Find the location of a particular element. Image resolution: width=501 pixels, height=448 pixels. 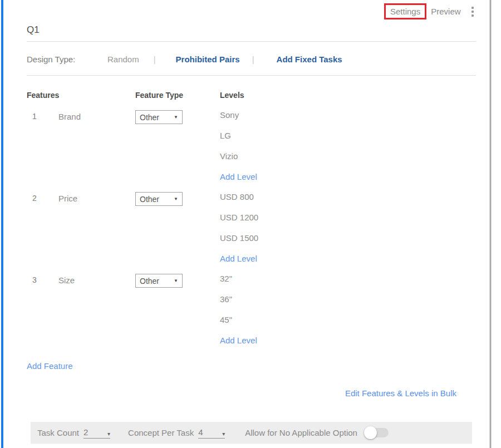

task-count-value: 2 is located at coordinates (86, 432).